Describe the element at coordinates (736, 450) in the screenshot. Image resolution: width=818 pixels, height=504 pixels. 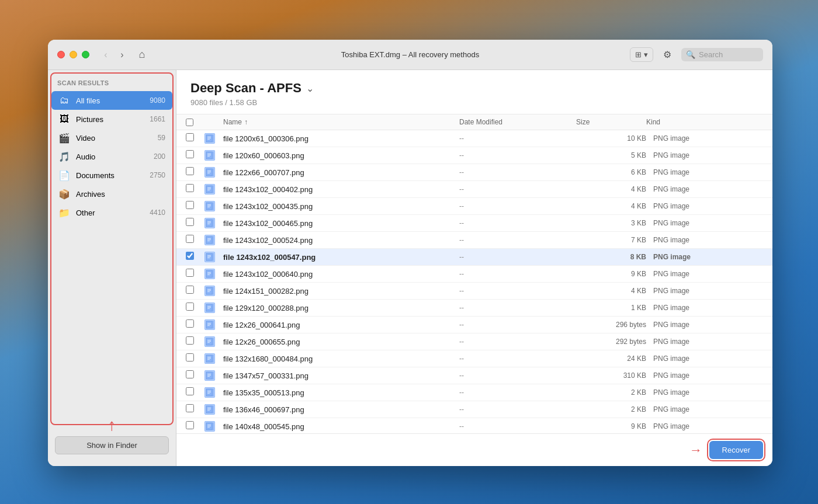
I see `recover-button: Recover` at that location.